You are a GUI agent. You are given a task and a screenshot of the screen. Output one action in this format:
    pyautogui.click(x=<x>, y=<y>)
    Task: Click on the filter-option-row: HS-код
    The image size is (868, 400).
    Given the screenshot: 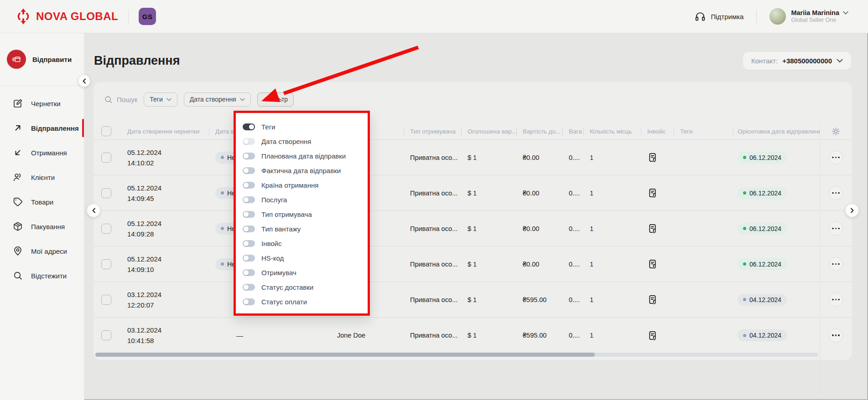 What is the action you would take?
    pyautogui.click(x=305, y=258)
    